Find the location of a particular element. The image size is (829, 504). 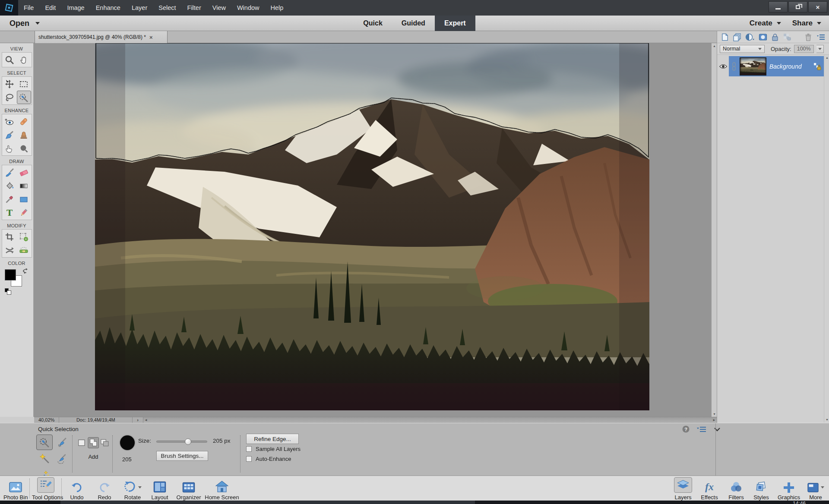

share-button: Share is located at coordinates (807, 23).